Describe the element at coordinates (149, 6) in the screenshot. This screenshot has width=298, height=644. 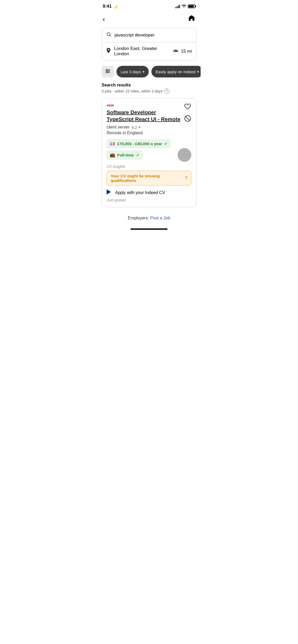
I see `status-bar: 9:41 🌙` at that location.